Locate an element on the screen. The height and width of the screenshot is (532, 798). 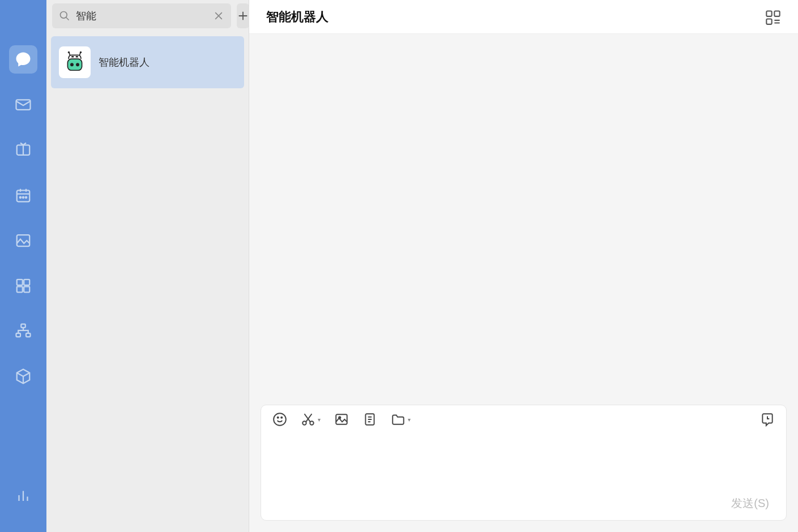
chat-list-item: 智能机器人 is located at coordinates (147, 62).